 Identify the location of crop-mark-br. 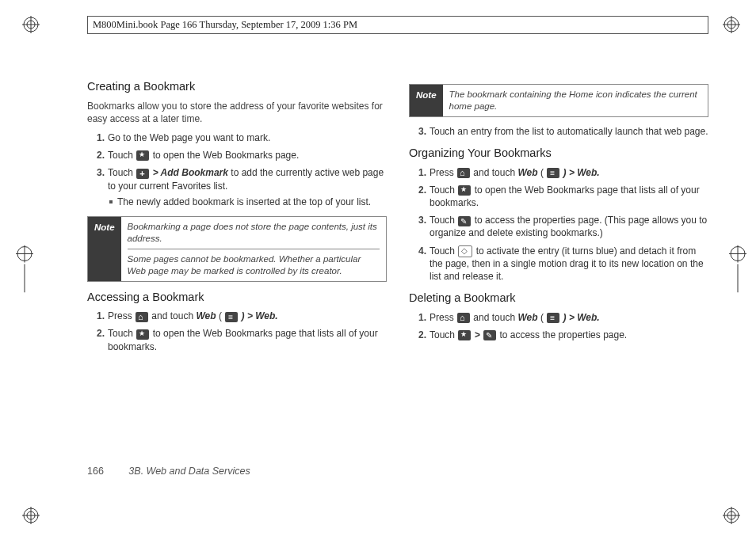
(731, 515).